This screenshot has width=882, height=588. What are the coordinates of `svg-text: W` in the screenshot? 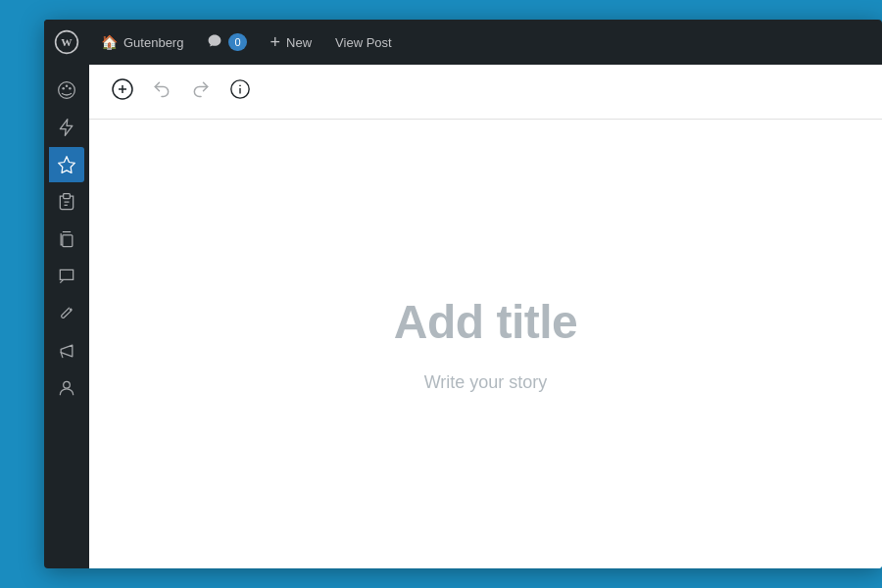 It's located at (67, 42).